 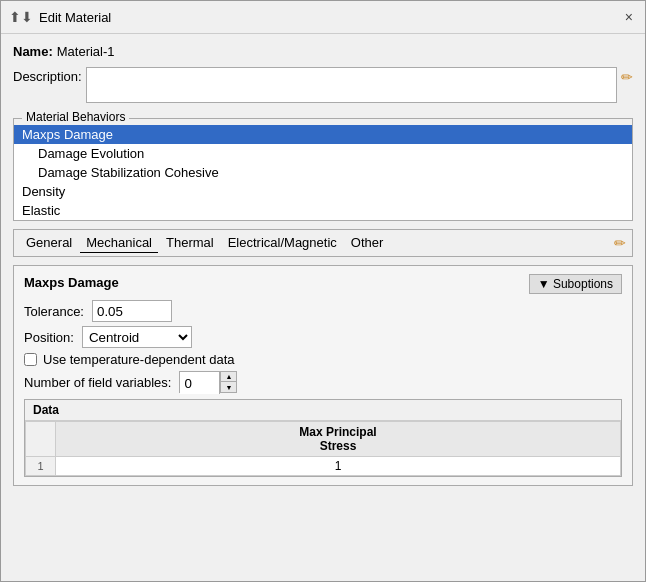 I want to click on description-label: Description:, so click(x=48, y=76).